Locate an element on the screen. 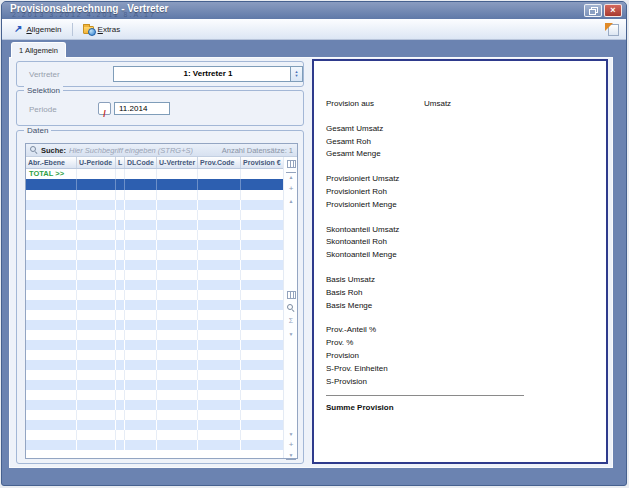 This screenshot has height=488, width=629. column-header-2: U-Periode is located at coordinates (96, 162).